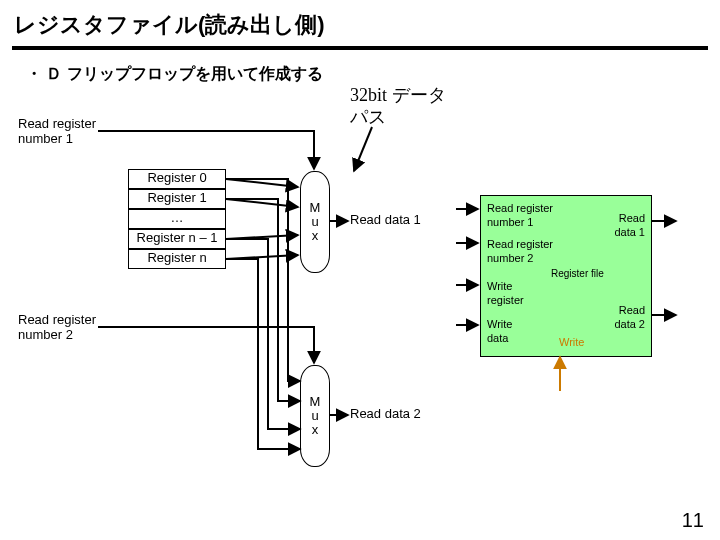  Describe the element at coordinates (360, 72) in the screenshot. I see `bullet-dff: Ｄ フリップフロップを用いて作成する` at that location.